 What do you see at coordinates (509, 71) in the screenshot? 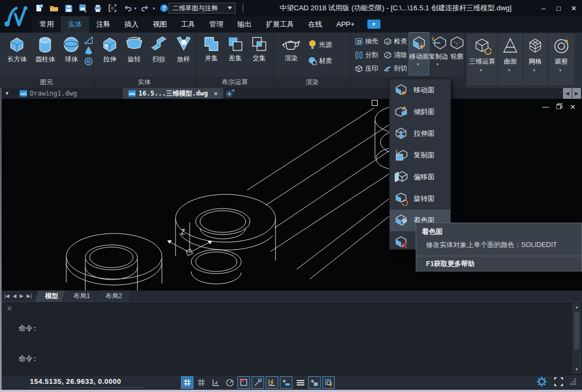
I see `surface-caret: ▾` at bounding box center [509, 71].